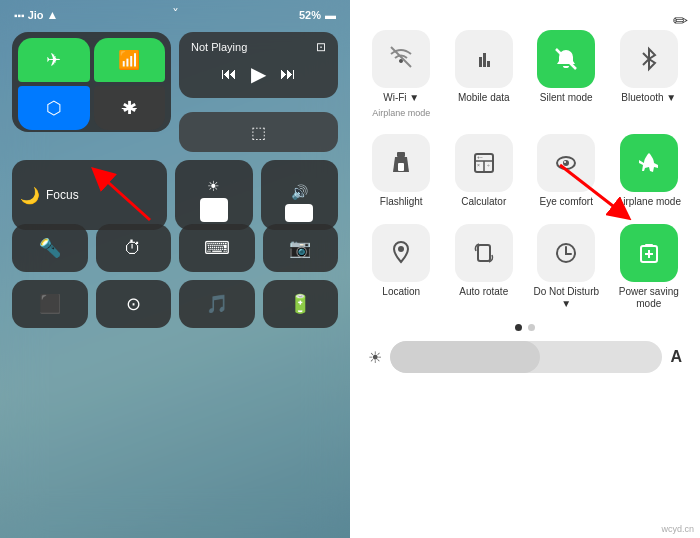 Image resolution: width=700 pixels, height=538 pixels. Describe the element at coordinates (217, 304) in the screenshot. I see `shazam-btn: 🎵` at that location.